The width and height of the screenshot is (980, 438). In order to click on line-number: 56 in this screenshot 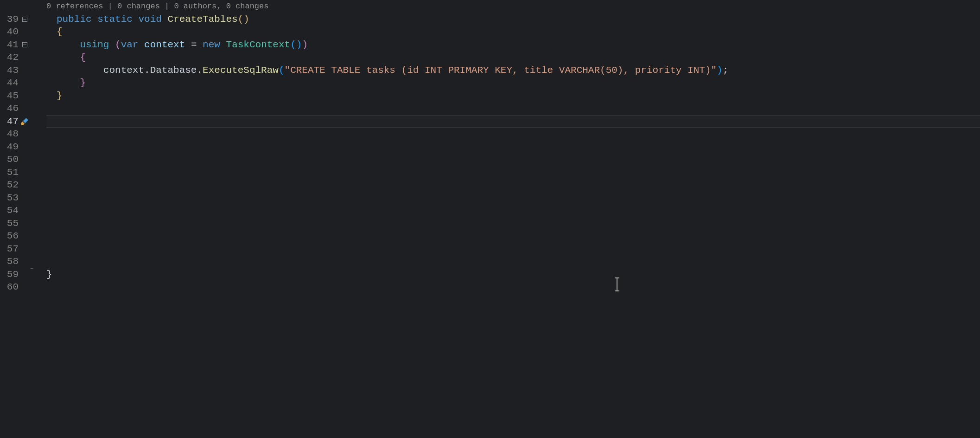, I will do `click(10, 236)`.